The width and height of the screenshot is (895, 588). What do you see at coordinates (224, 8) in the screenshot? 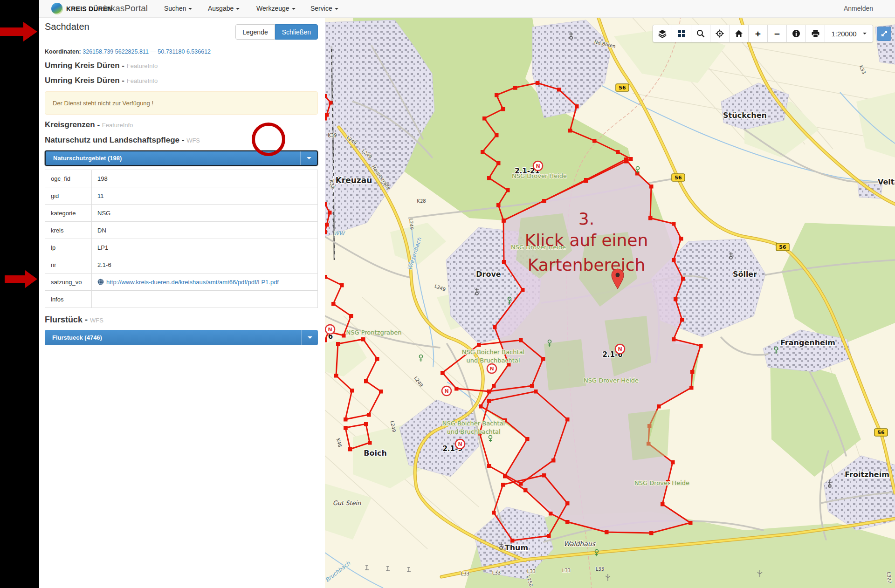
I see `menu-ausgabe: Ausgabe` at bounding box center [224, 8].